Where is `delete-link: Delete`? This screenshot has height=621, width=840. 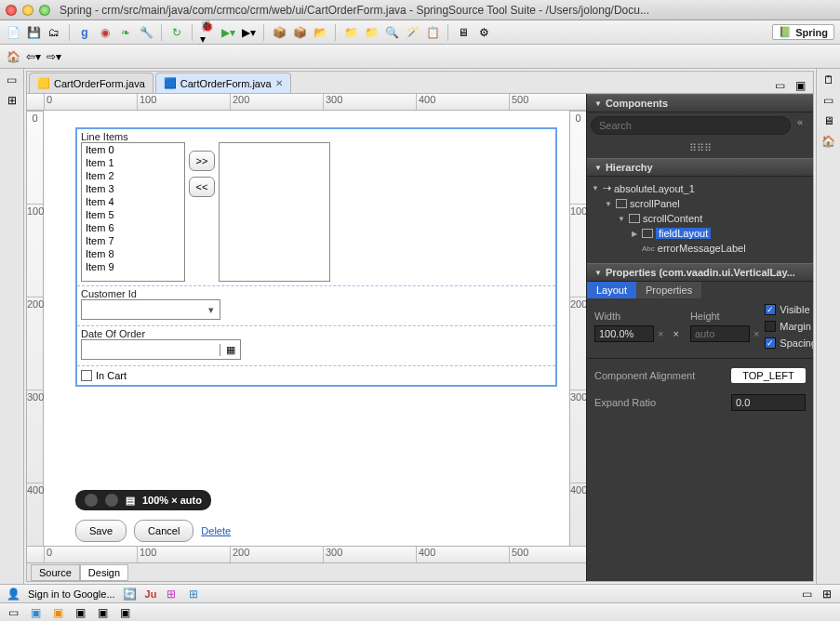 delete-link: Delete is located at coordinates (216, 531).